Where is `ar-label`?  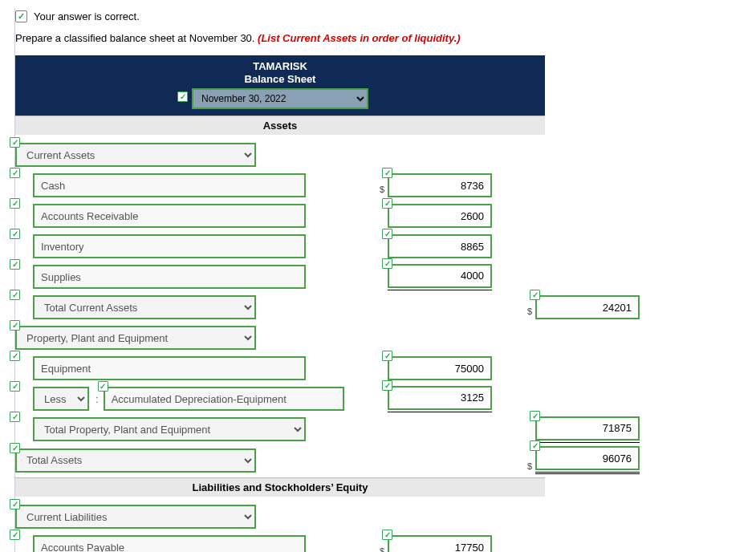 ar-label is located at coordinates (169, 216).